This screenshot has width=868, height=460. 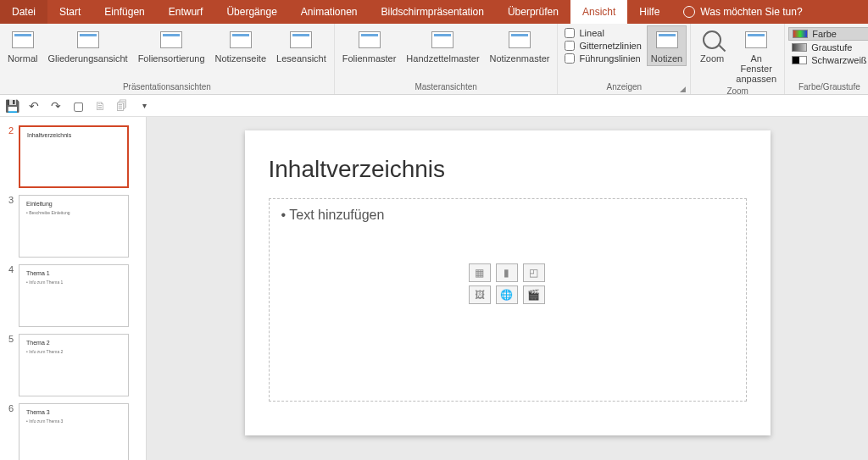 I want to click on tab-start: Start, so click(x=70, y=12).